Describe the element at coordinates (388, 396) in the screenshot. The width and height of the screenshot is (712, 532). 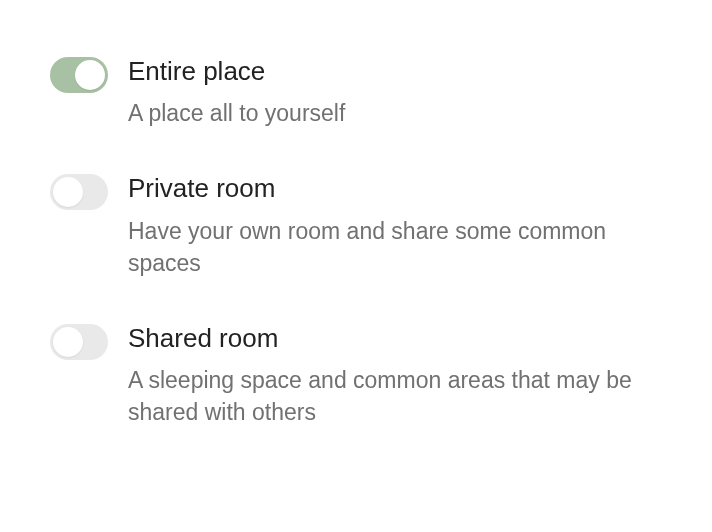
I see `option-desc-shared-room: A sleeping space and common areas that m…` at that location.